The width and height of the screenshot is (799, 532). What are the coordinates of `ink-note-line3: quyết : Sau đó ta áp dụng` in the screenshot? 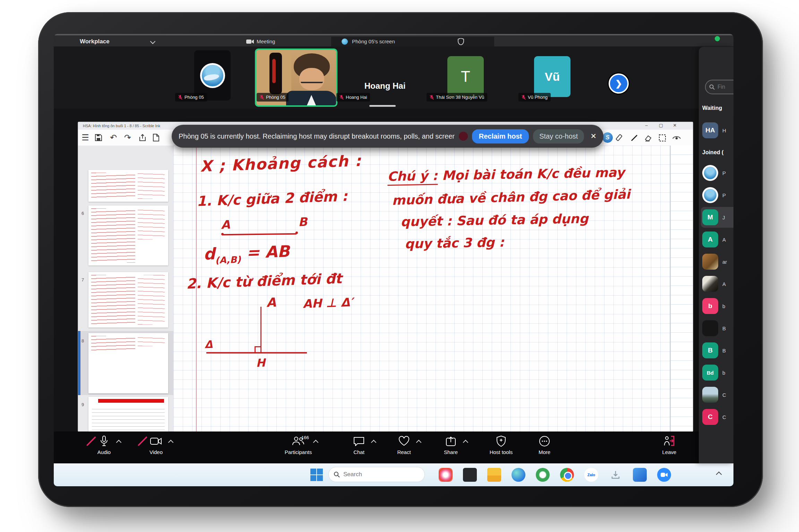 It's located at (495, 220).